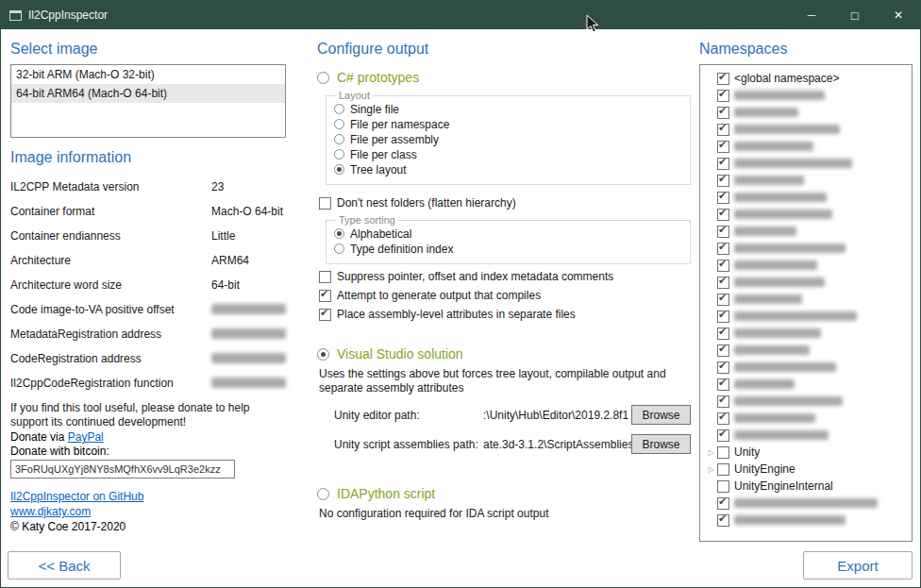 The width and height of the screenshot is (921, 588). I want to click on csharp-prototypes-radio-row: C# prototypes, so click(504, 77).